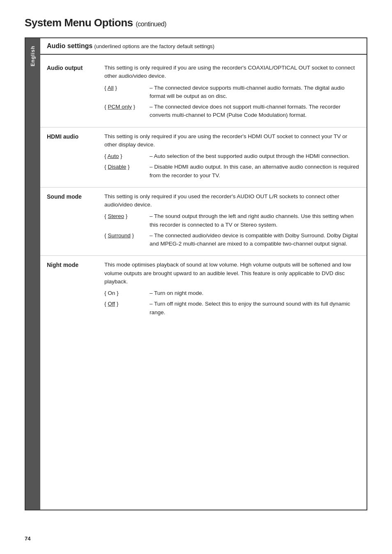 This screenshot has height=554, width=392. Describe the element at coordinates (154, 46) in the screenshot. I see `section-subtitle: (underlined options are the factory defa…` at that location.